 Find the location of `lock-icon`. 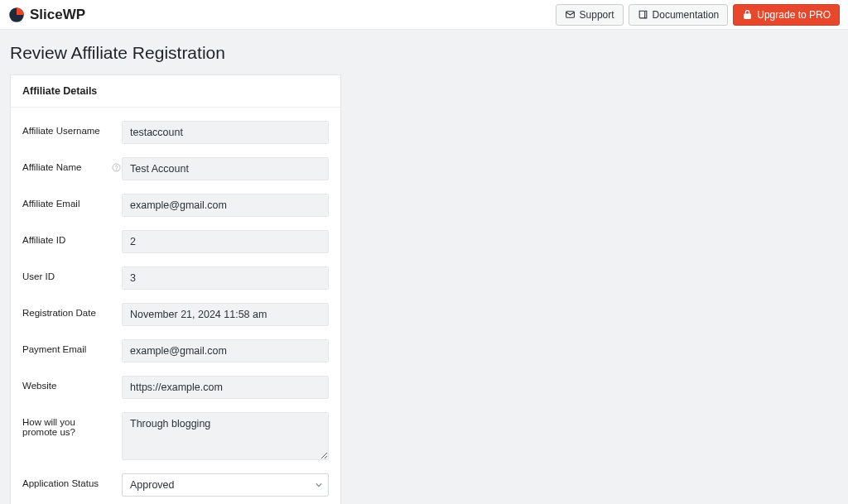

lock-icon is located at coordinates (747, 15).